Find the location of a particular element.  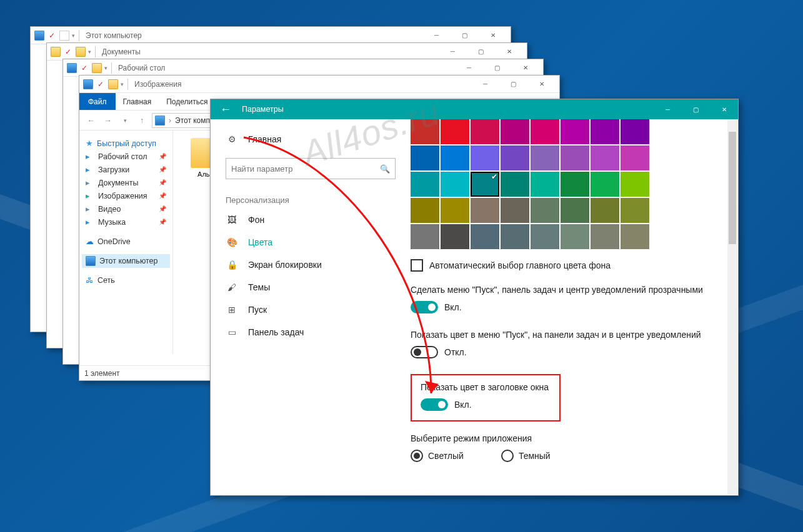

sidebar-this-pc: Этот компьютер is located at coordinates (126, 261).